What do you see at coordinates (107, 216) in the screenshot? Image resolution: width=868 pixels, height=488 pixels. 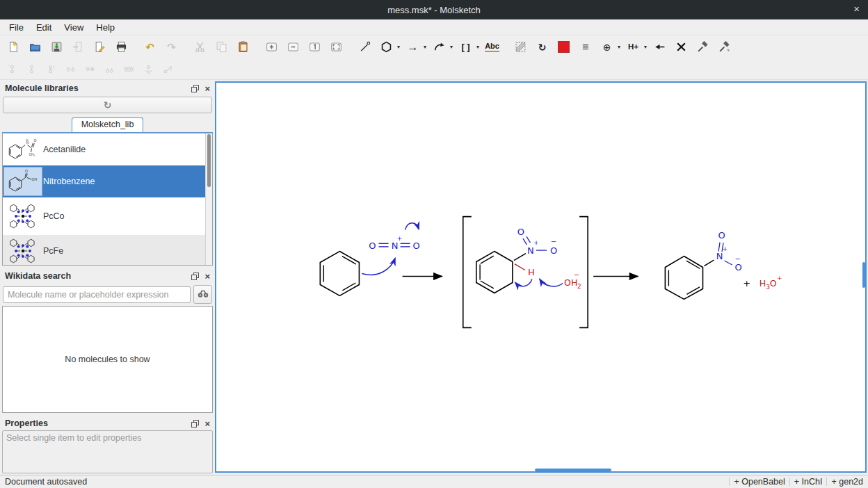 I see `library-item-pcco: PcCo` at bounding box center [107, 216].